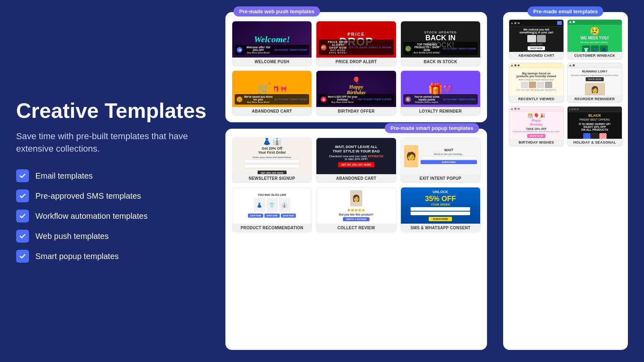  Describe the element at coordinates (440, 39) in the screenshot. I see `back-in-stock-preview: STOCK UPDATED BACK INSTOCK! 🎁 Top Trendi…` at that location.